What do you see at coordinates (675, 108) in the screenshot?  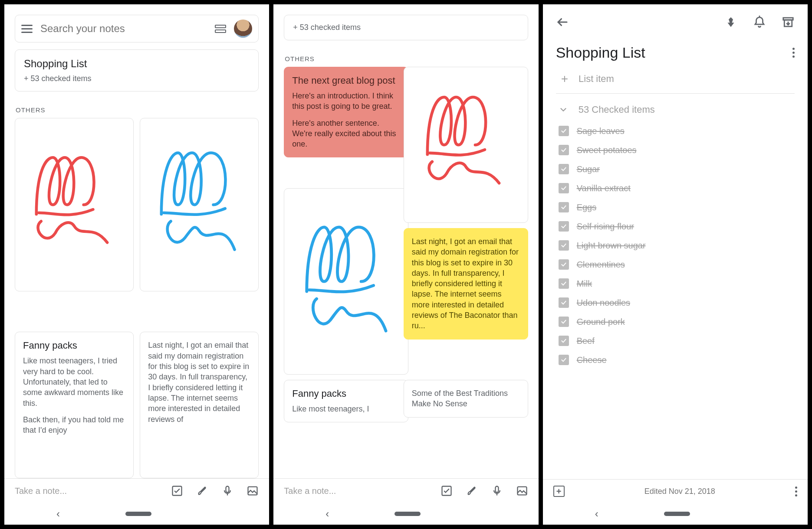 I see `checked-items-toggle: 53 Checked items` at bounding box center [675, 108].